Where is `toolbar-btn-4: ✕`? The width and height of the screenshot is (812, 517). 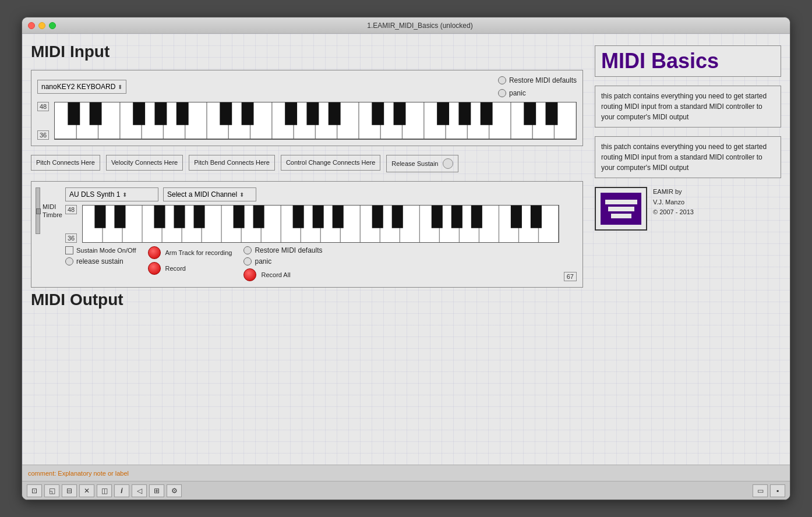 toolbar-btn-4: ✕ is located at coordinates (87, 491).